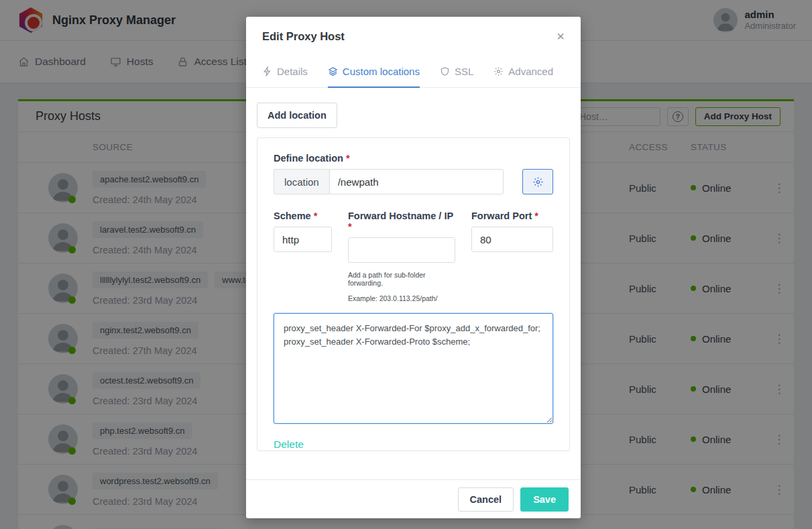  I want to click on example-hint: Example: 203.0.113.25/path/, so click(402, 298).